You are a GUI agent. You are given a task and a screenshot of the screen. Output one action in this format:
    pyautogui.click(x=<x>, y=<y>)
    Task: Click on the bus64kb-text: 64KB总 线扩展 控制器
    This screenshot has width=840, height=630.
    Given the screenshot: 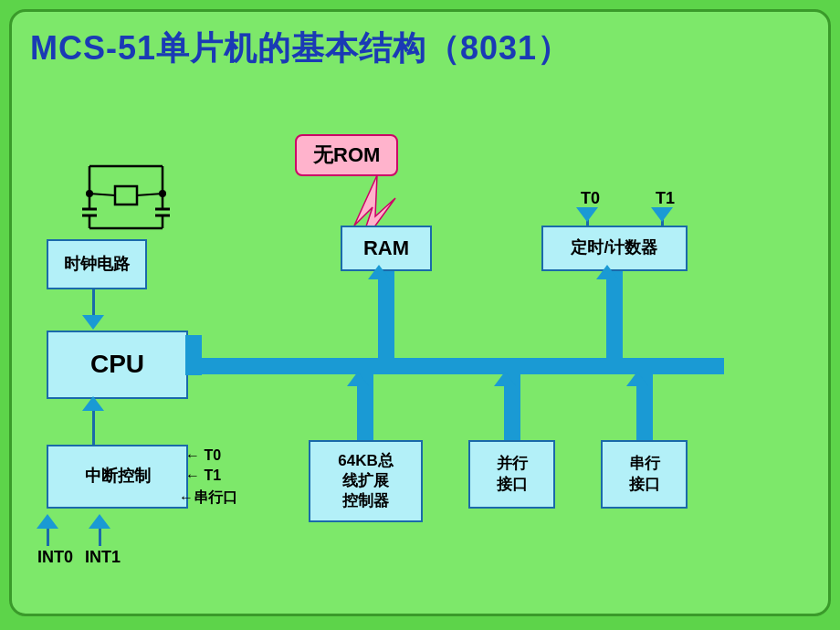 What is the action you would take?
    pyautogui.click(x=365, y=481)
    